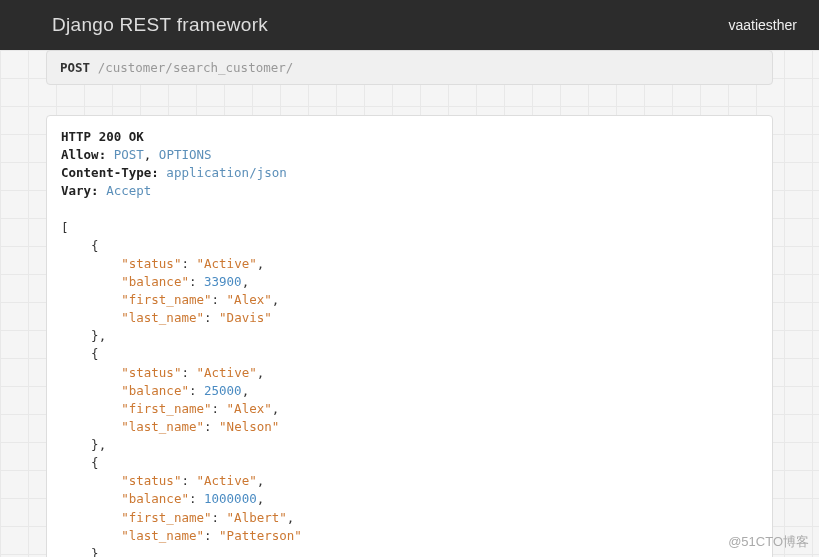 The image size is (819, 557). What do you see at coordinates (114, 172) in the screenshot?
I see `header-name: Content-Type:` at bounding box center [114, 172].